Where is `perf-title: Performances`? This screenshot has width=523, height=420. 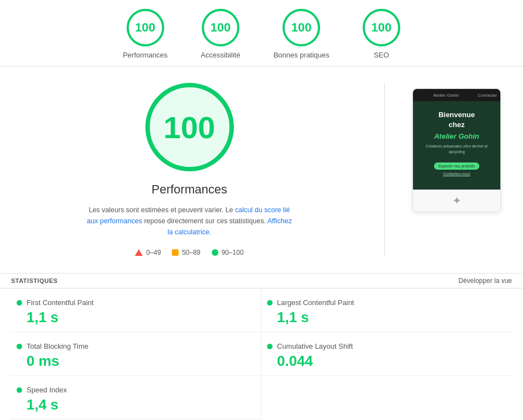
perf-title: Performances is located at coordinates (189, 190).